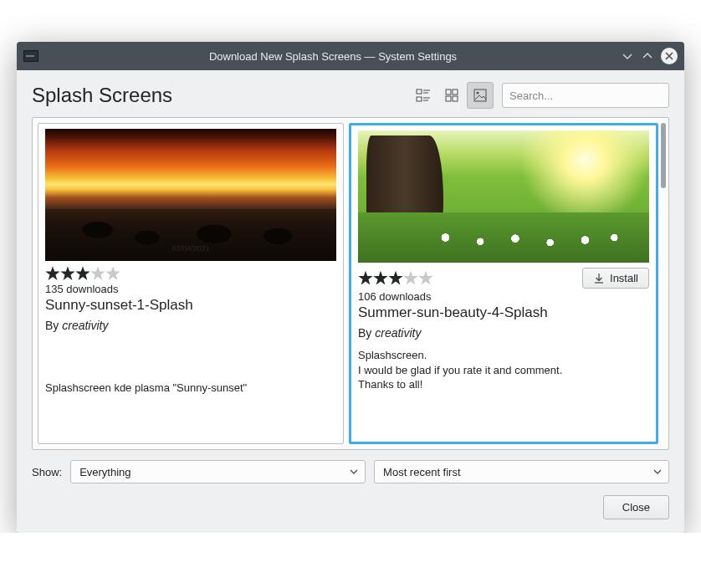 This screenshot has width=701, height=588. I want to click on show-filter-value: Everything, so click(105, 472).